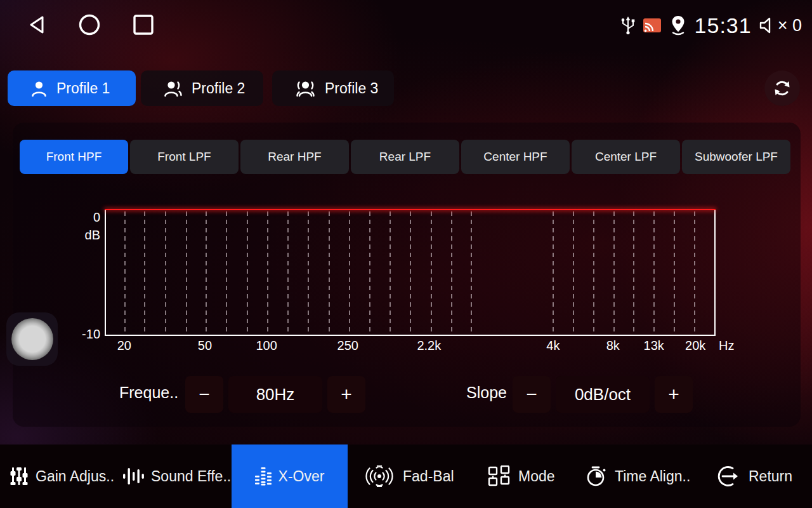 The image size is (812, 508). What do you see at coordinates (770, 476) in the screenshot?
I see `nav-return-label: Return` at bounding box center [770, 476].